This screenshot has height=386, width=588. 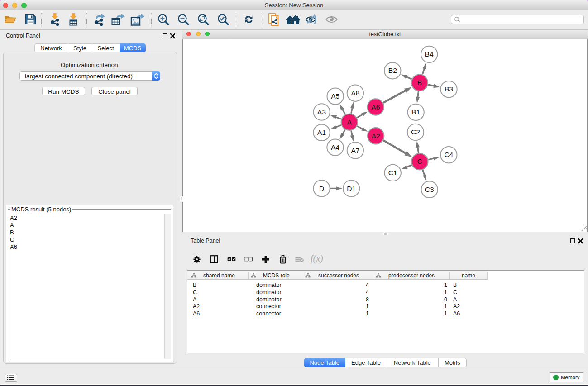 What do you see at coordinates (355, 150) in the screenshot?
I see `svg-text: A7` at bounding box center [355, 150].